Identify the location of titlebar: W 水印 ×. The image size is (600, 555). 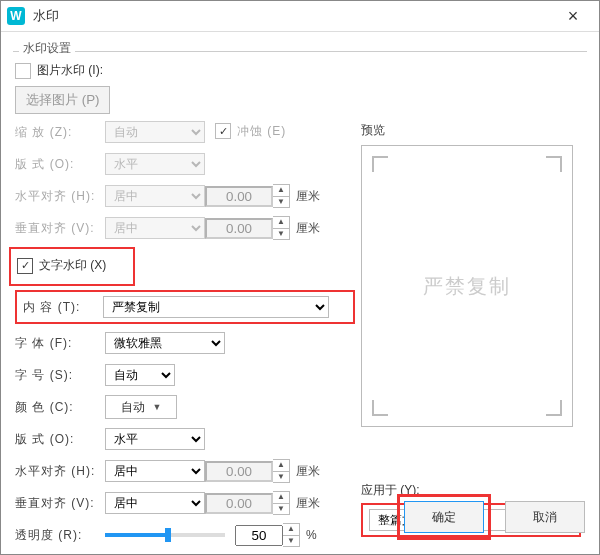
(300, 16).